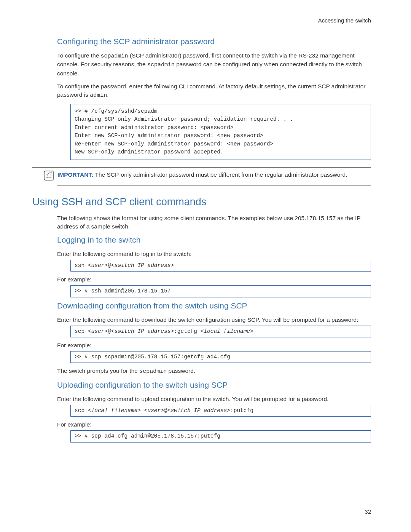 This screenshot has width=411, height=532. What do you see at coordinates (214, 320) in the screenshot?
I see `paragraph: Enter the following command to download …` at bounding box center [214, 320].